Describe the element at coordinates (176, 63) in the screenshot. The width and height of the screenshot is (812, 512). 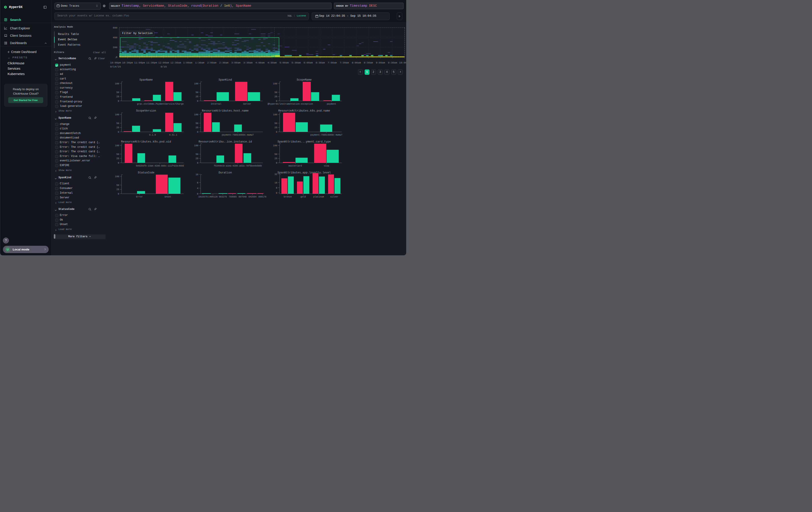
I see `svg-text: 12:30am` at that location.